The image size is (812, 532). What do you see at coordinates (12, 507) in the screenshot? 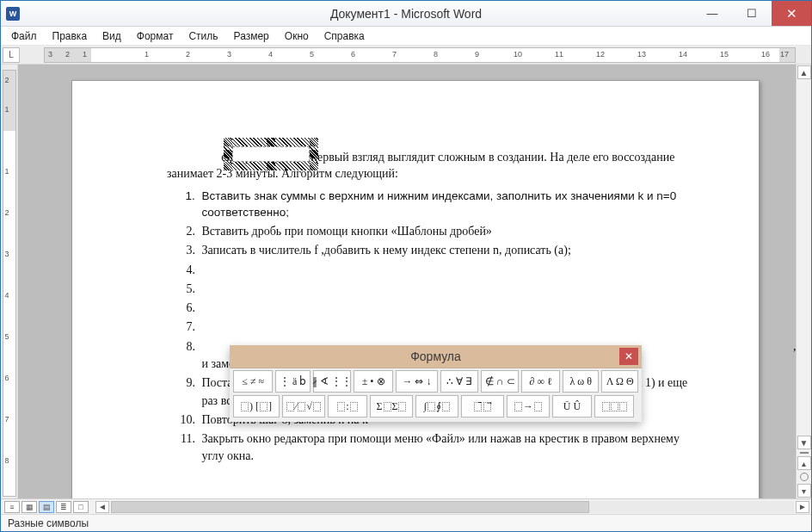
I see `view-normal-button: ≡` at bounding box center [12, 507].